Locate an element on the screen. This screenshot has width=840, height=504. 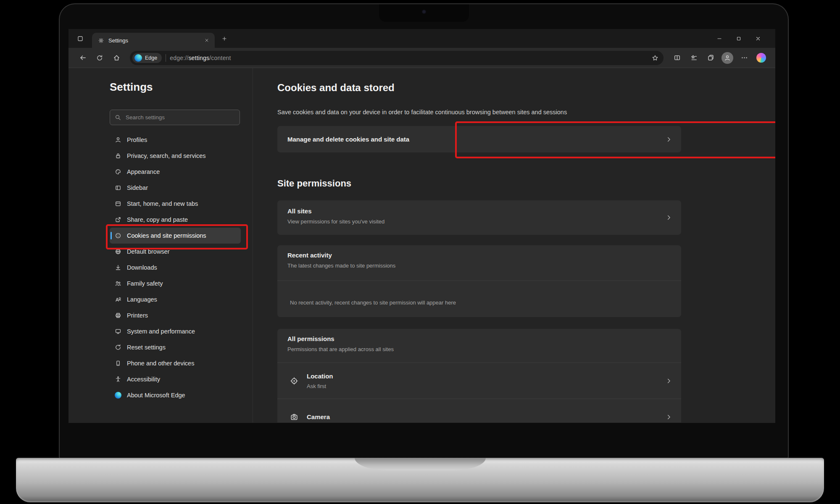
sidebar-item-appearance: Appearance is located at coordinates (175, 172).